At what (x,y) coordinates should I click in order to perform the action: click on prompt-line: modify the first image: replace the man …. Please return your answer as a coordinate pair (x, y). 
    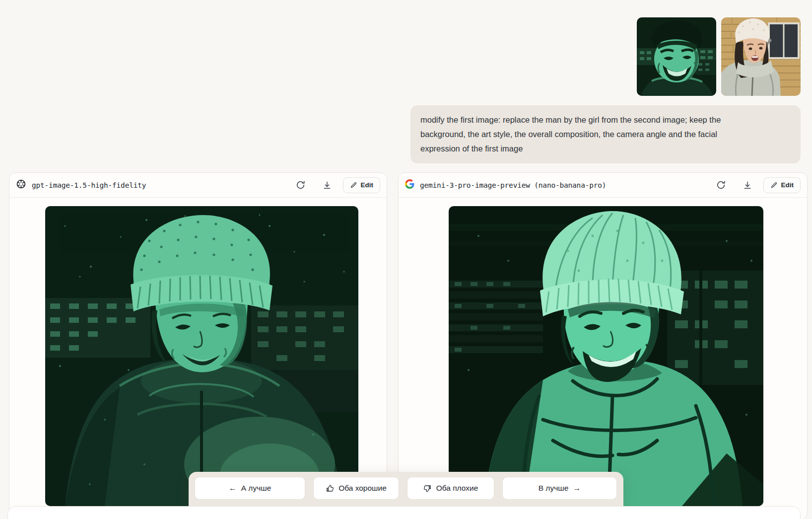
    Looking at the image, I should click on (606, 120).